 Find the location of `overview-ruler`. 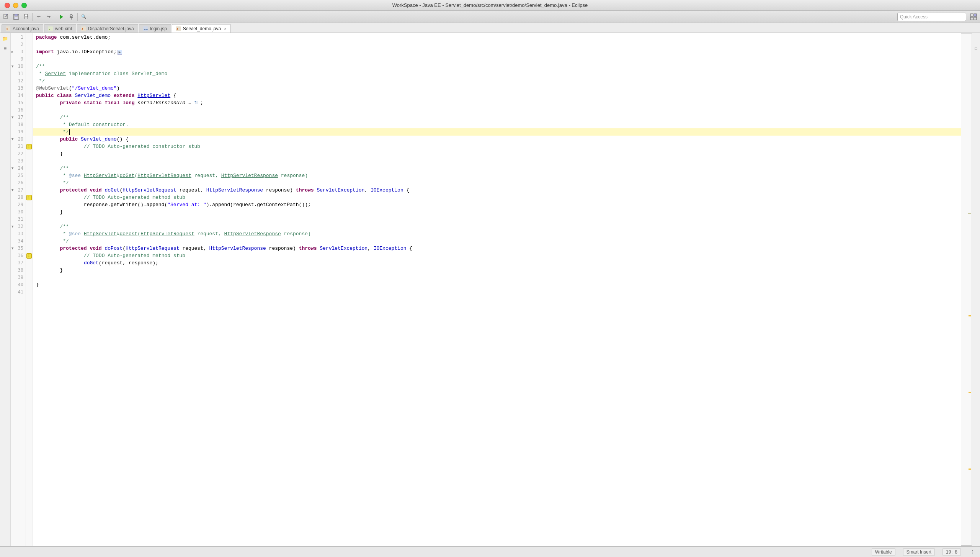

overview-ruler is located at coordinates (966, 290).